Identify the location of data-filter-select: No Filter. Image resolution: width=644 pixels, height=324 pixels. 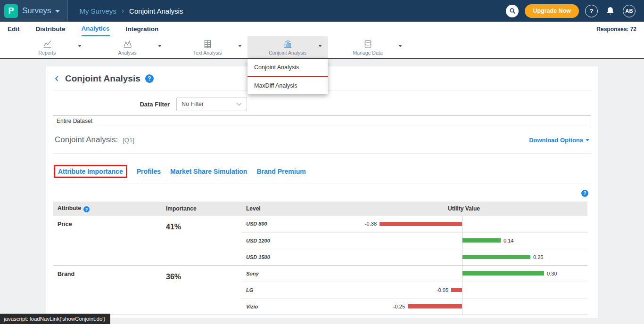
(212, 104).